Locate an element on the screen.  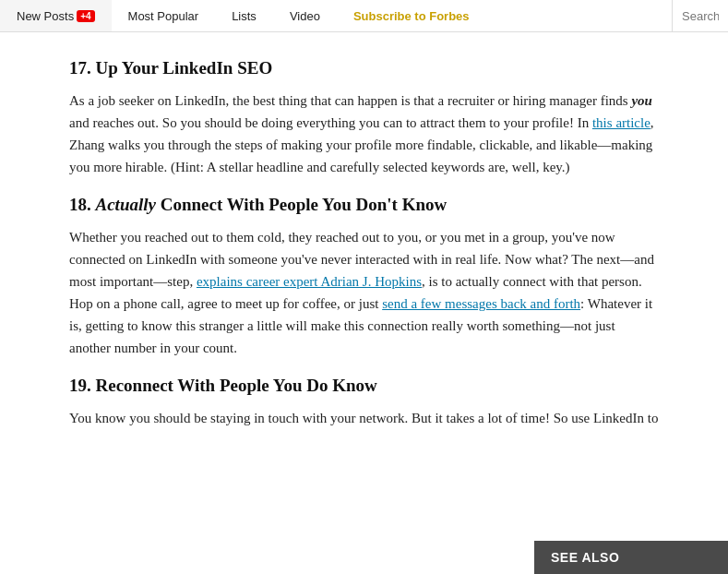
nav-item-subscribe: Subscribe to Forbes is located at coordinates (412, 16).